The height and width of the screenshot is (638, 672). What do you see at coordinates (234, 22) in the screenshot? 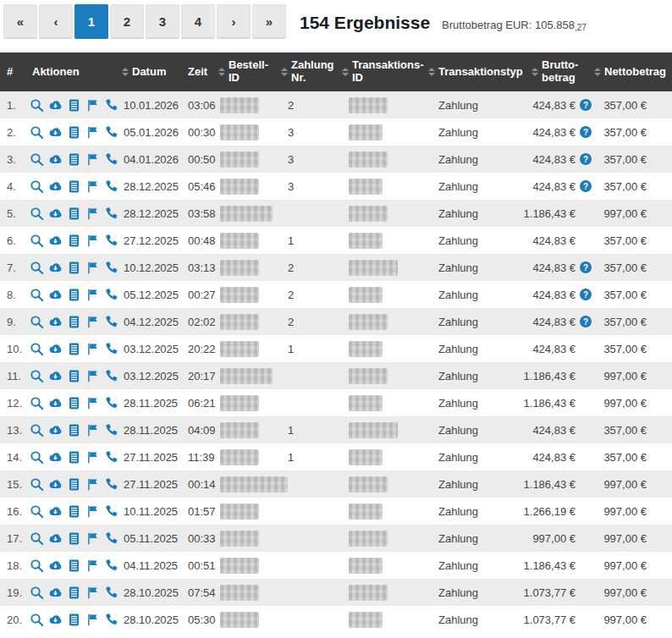
I see `pagination-button: ›` at bounding box center [234, 22].